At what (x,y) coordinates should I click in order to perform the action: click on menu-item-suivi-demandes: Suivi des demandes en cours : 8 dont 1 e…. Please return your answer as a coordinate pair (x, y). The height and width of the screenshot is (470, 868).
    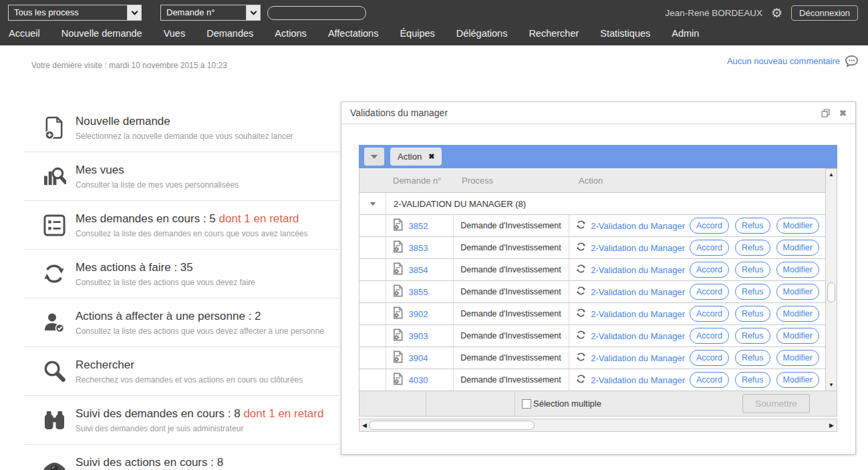
    Looking at the image, I should click on (181, 421).